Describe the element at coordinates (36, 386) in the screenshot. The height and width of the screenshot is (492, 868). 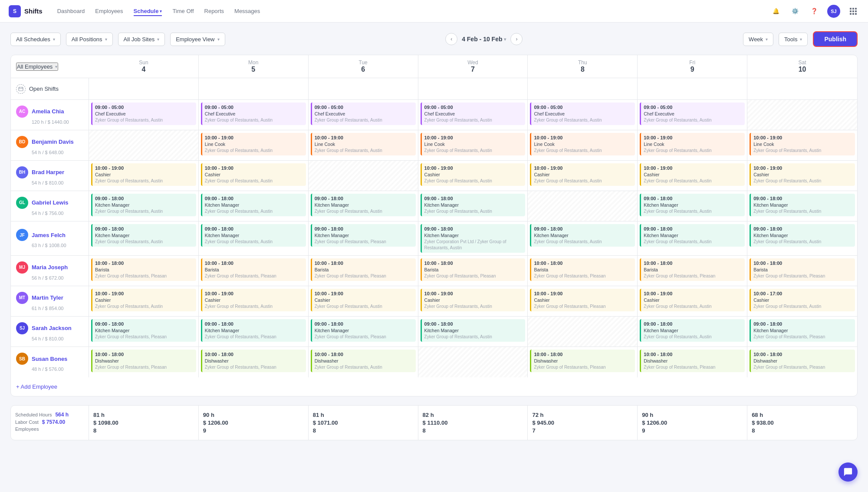
I see `add-employee-button: + Add Employee` at that location.